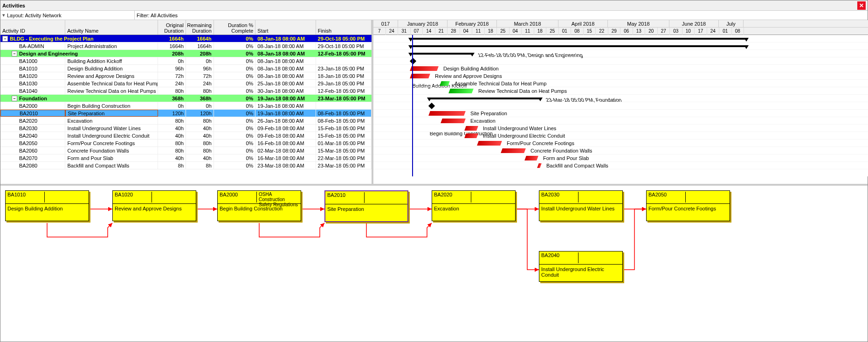 The height and width of the screenshot is (342, 868). Describe the element at coordinates (172, 83) in the screenshot. I see `cell-od: 24h` at that location.